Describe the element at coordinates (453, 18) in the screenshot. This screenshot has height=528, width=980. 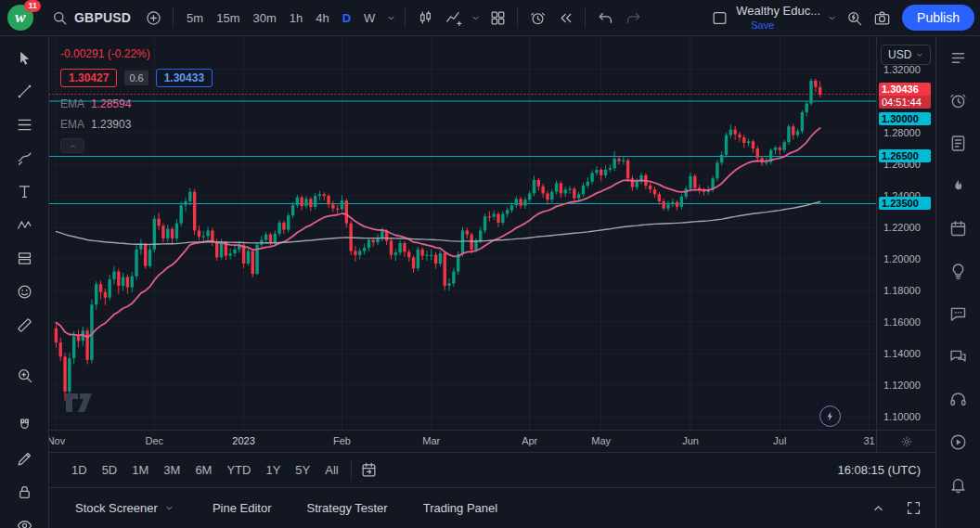
I see `indicators-icon` at that location.